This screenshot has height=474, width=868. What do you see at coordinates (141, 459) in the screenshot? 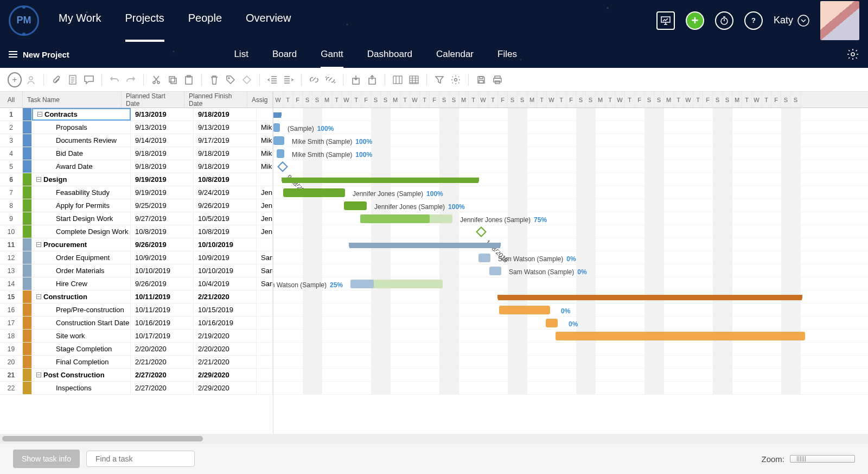
I see `find-task` at bounding box center [141, 459].